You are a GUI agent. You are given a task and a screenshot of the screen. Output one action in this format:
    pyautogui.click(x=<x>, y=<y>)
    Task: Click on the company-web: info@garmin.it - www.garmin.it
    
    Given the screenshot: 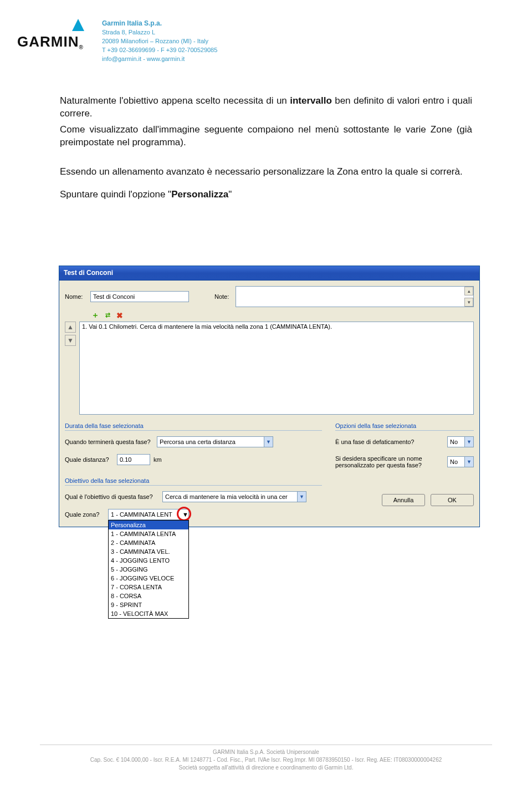 What is the action you would take?
    pyautogui.click(x=160, y=59)
    